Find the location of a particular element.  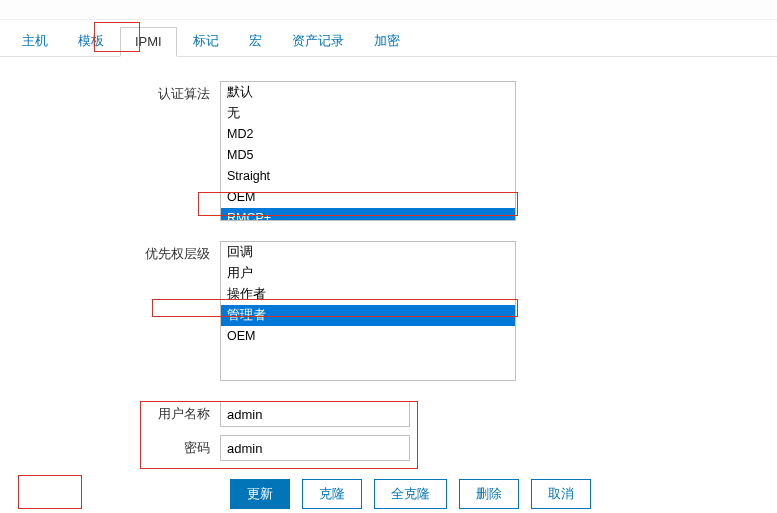

priv-option-operator: 操作者 is located at coordinates (368, 294).